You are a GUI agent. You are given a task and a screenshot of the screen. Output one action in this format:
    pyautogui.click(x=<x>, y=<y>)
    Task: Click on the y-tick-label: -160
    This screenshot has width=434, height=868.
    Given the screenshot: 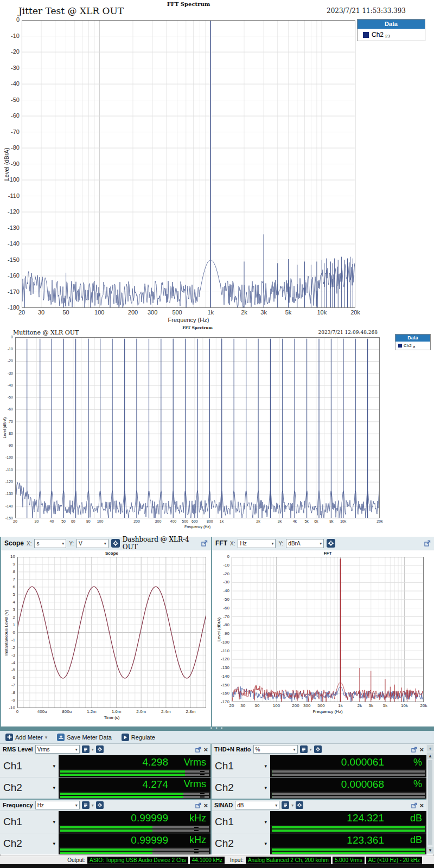 What is the action you would take?
    pyautogui.click(x=11, y=275)
    